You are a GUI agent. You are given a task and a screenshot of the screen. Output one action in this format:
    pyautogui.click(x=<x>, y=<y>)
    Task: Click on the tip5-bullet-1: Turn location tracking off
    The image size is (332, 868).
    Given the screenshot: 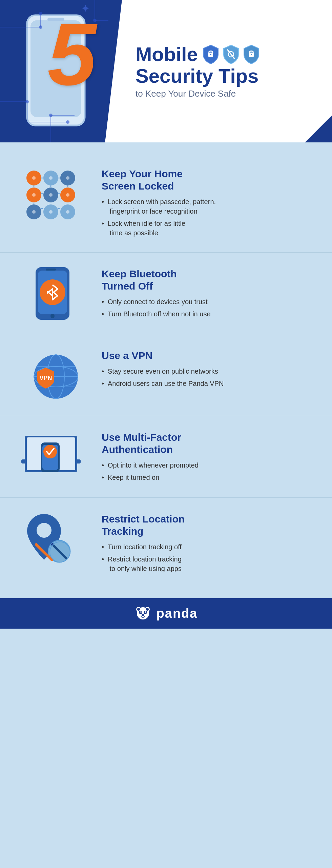 What is the action you would take?
    pyautogui.click(x=208, y=547)
    